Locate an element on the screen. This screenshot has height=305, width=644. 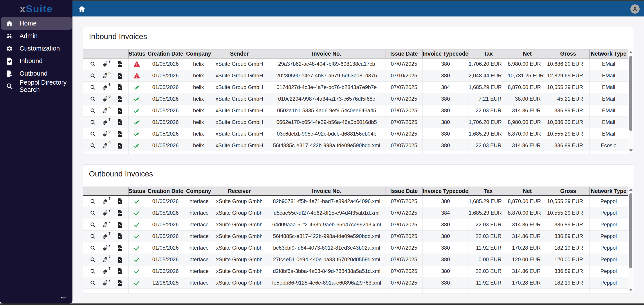
user-avatar is located at coordinates (635, 9).